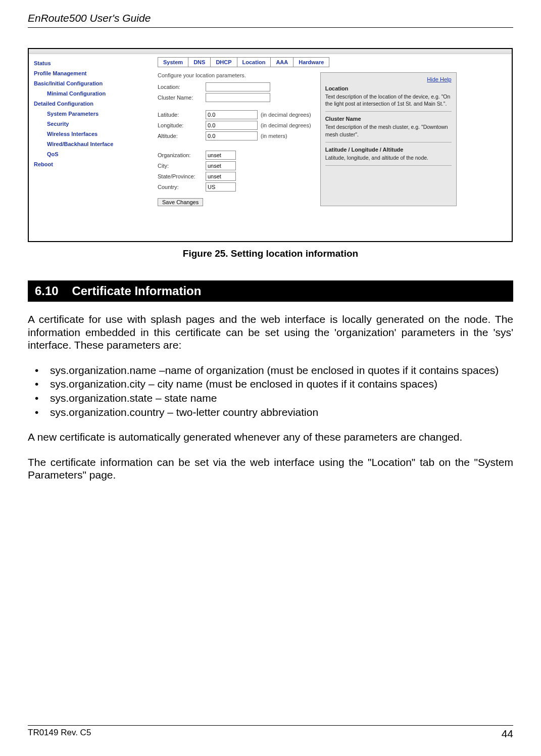 The height and width of the screenshot is (756, 541). Describe the element at coordinates (182, 187) in the screenshot. I see `country-label: Country:` at that location.